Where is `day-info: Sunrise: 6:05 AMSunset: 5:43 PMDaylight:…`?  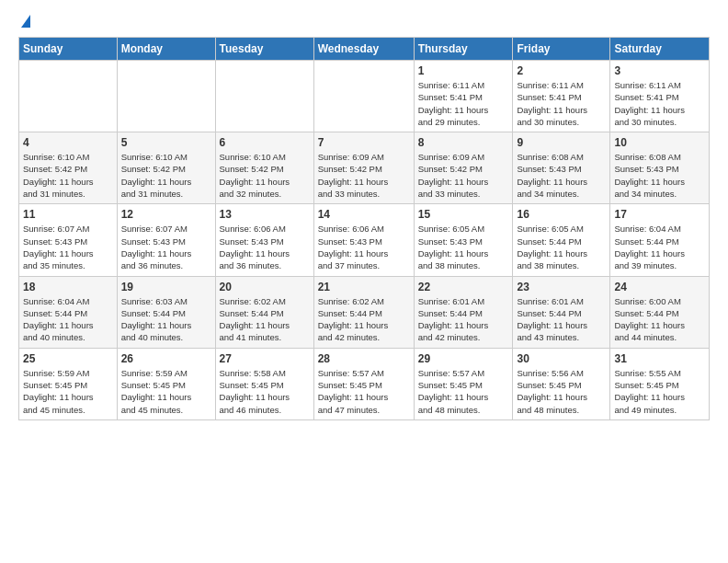
day-info: Sunrise: 6:05 AMSunset: 5:43 PMDaylight:… is located at coordinates (463, 247).